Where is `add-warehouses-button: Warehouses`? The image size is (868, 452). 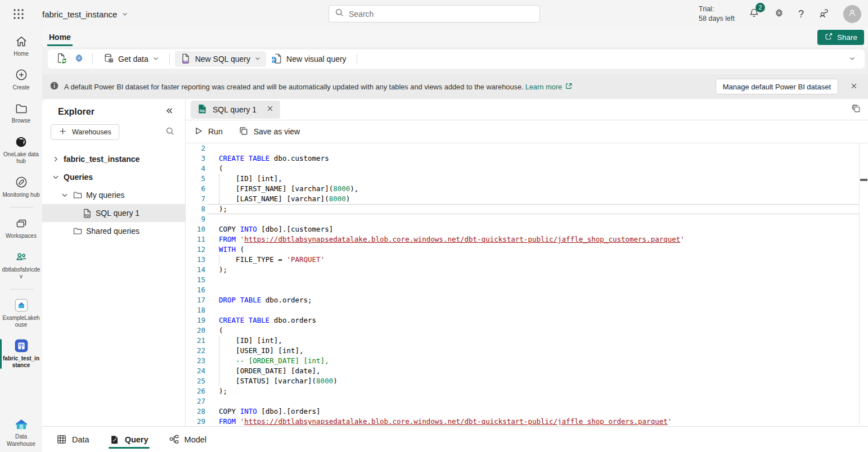
add-warehouses-button: Warehouses is located at coordinates (85, 132).